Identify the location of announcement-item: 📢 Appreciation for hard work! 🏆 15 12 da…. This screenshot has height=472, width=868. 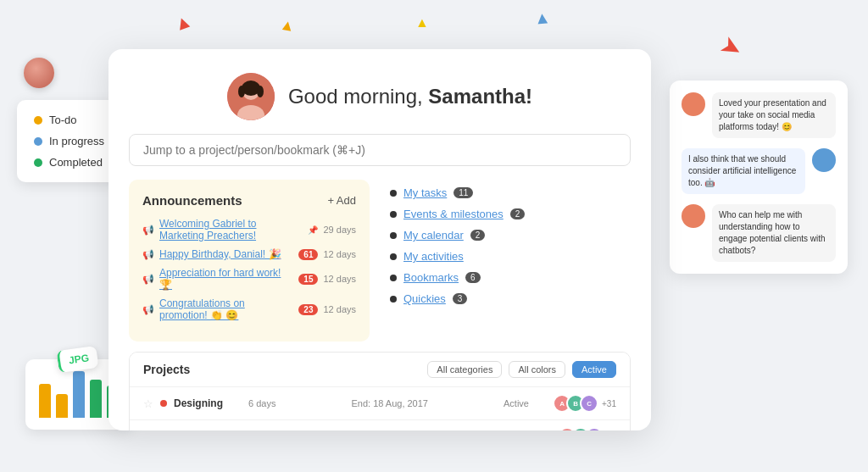
(249, 279).